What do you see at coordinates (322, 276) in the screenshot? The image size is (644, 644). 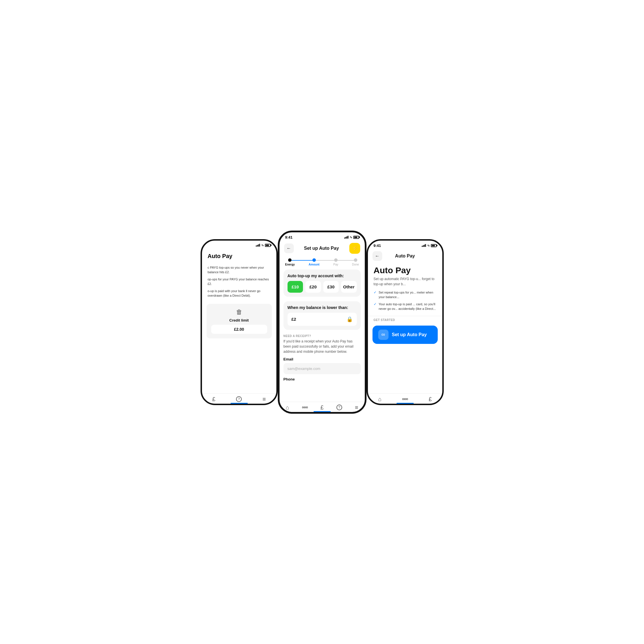 I see `topup-title: Auto top-up my account with:` at bounding box center [322, 276].